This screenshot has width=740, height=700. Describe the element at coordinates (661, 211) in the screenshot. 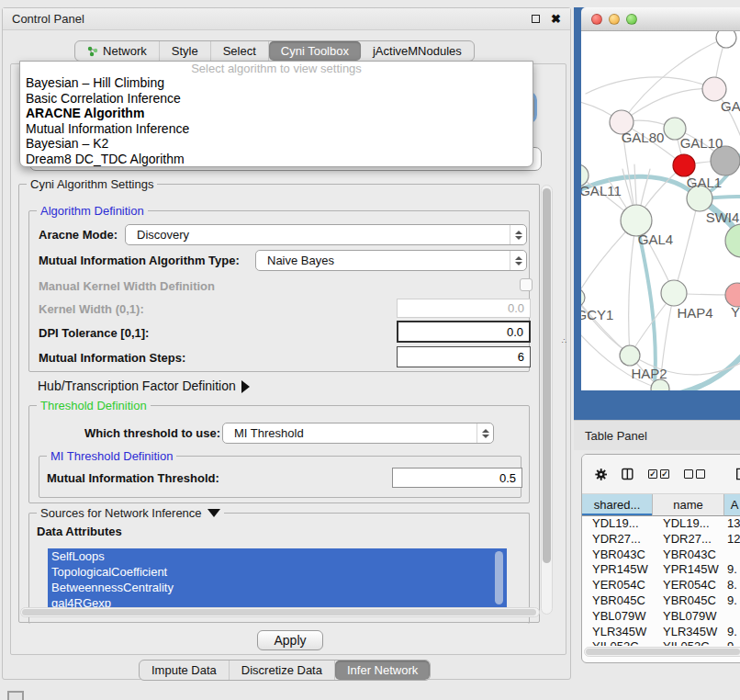

I see `network-canvas-svg: GALGAL80GAL10GAL1GAL11SWI4GAL4GCY1HAP4YH…` at that location.